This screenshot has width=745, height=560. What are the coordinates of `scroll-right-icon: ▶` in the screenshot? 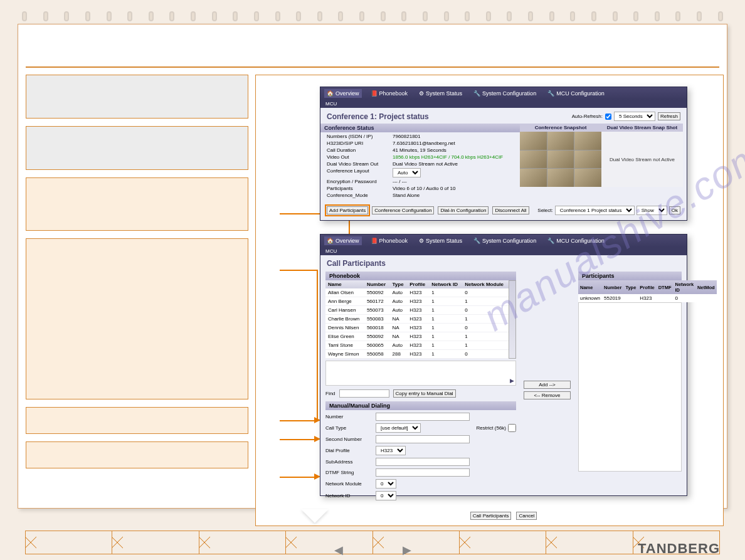 It's located at (512, 381).